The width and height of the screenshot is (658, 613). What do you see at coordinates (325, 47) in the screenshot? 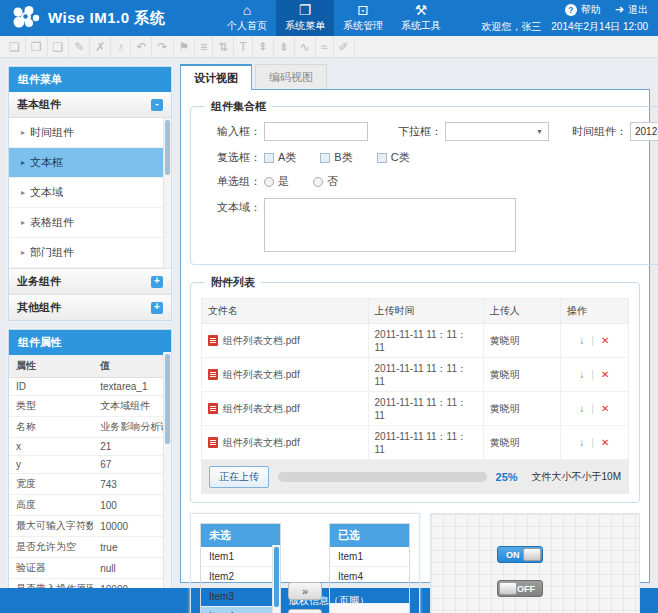
I see `pulse-icon: ≈` at bounding box center [325, 47].